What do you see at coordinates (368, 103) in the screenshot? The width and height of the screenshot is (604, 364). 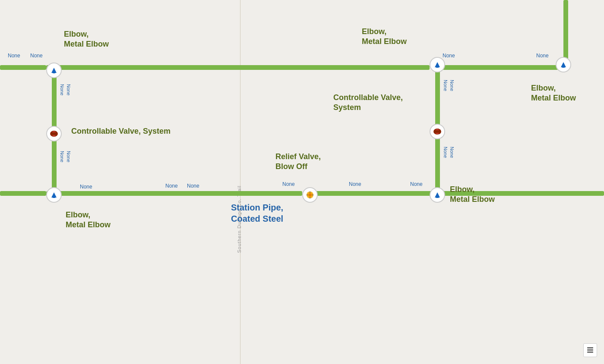 I see `label-valve-right: Controllable Valve, System` at bounding box center [368, 103].